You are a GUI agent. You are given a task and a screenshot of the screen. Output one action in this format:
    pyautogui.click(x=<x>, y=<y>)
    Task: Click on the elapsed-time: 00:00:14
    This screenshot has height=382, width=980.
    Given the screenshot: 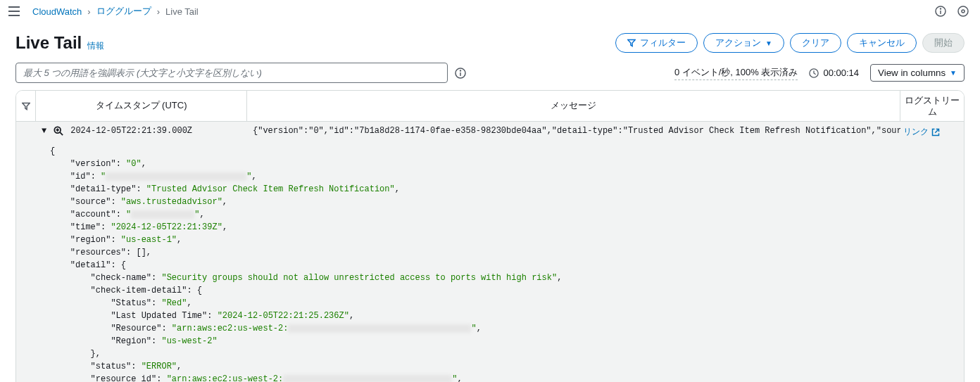 What is the action you would take?
    pyautogui.click(x=834, y=73)
    